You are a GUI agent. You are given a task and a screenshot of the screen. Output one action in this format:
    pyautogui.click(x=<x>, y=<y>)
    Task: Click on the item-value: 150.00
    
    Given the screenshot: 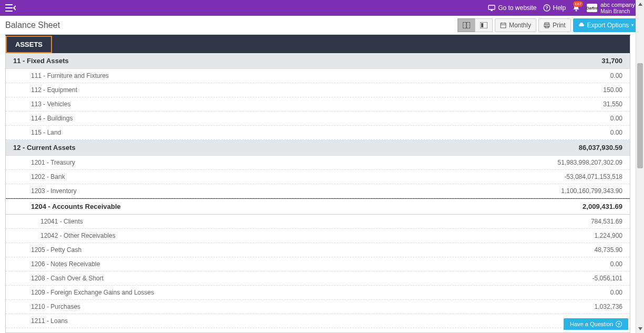 What is the action you would take?
    pyautogui.click(x=612, y=90)
    